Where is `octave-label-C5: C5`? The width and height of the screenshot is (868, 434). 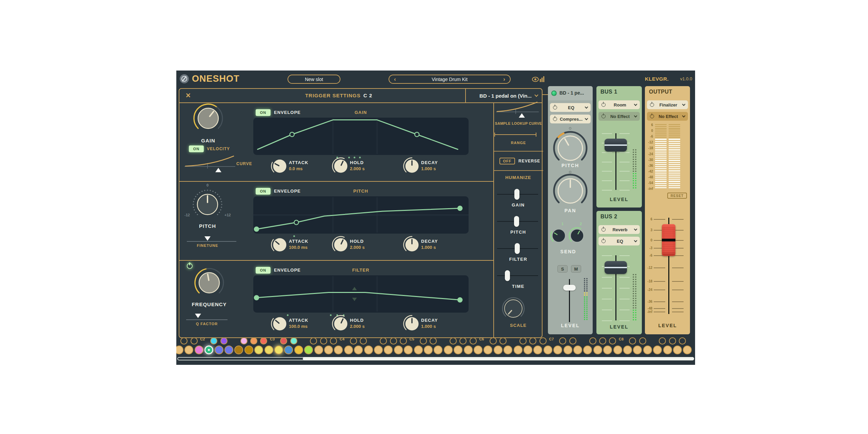
octave-label-C5: C5 is located at coordinates (412, 339).